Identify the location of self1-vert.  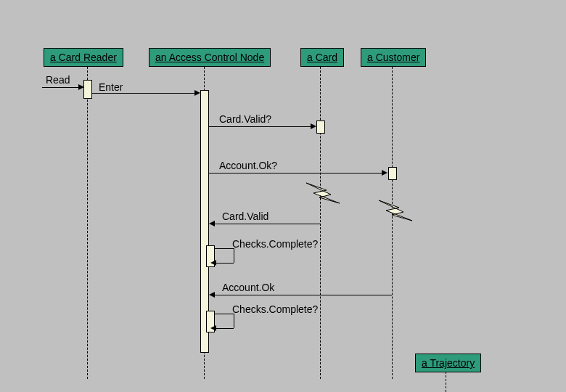
(234, 256).